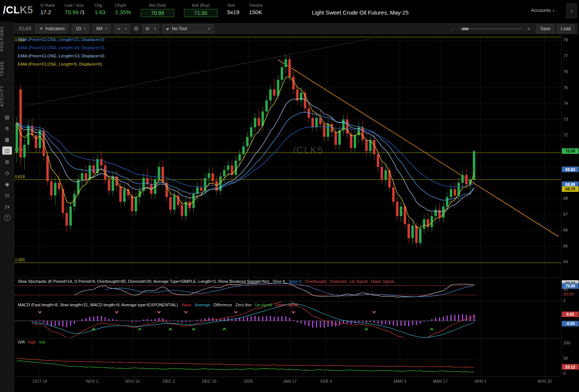  Describe the element at coordinates (144, 281) in the screenshot. I see `legend-item: Slow Stochastic (K Period=14, D Period=9…` at that location.